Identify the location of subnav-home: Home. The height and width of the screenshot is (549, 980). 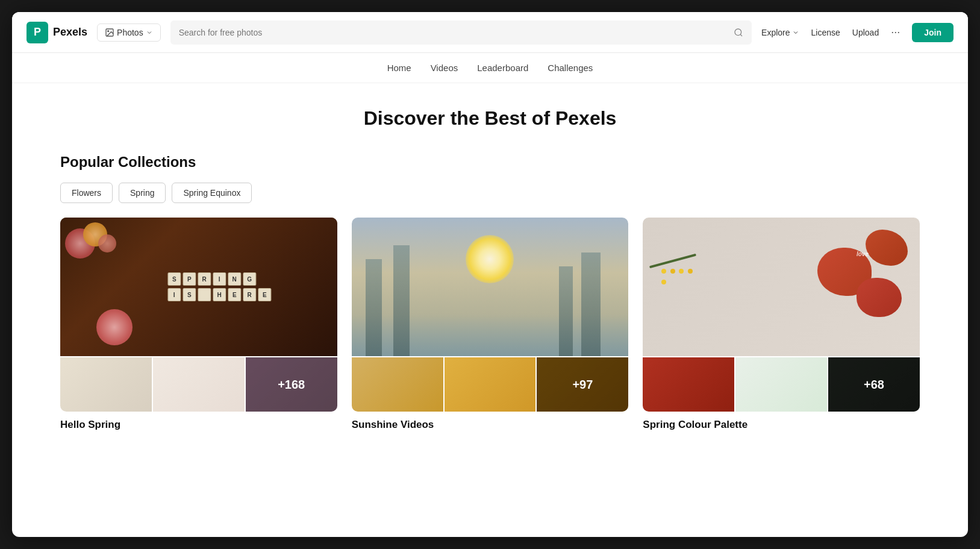
(399, 67).